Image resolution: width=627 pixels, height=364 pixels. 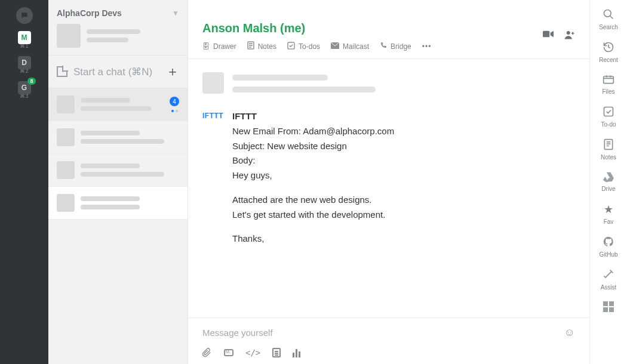 I want to click on check-icon, so click(x=291, y=47).